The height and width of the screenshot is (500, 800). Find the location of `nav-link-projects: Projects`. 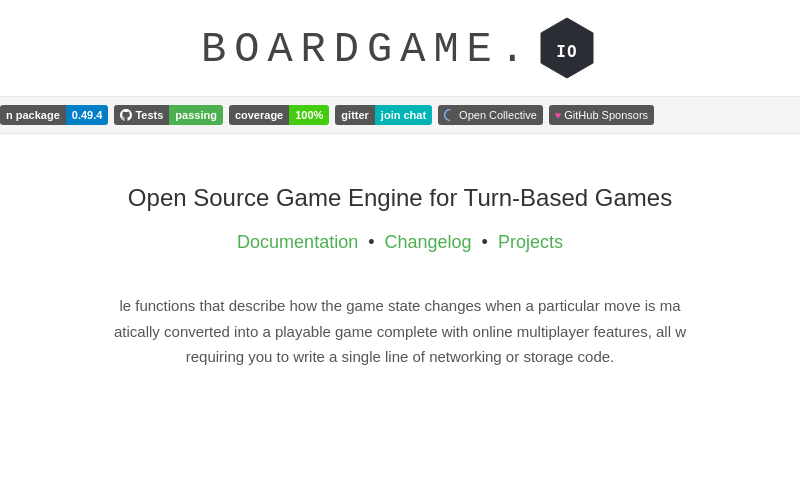

nav-link-projects: Projects is located at coordinates (530, 242).